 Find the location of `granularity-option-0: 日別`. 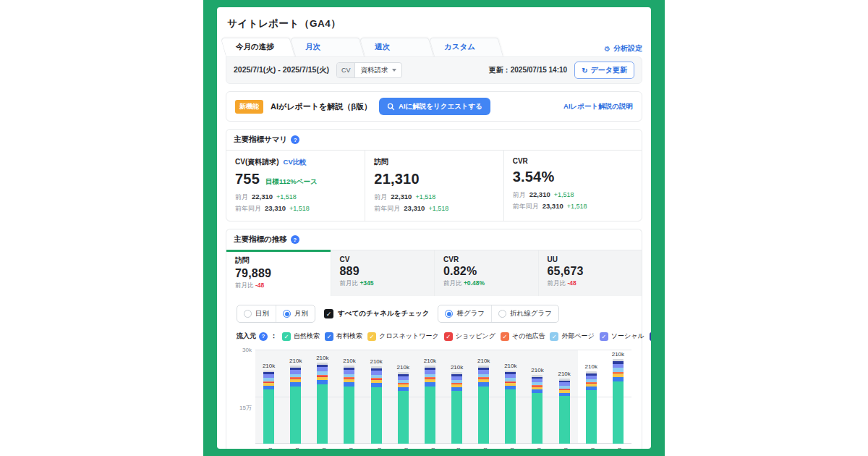

granularity-option-0: 日別 is located at coordinates (256, 314).